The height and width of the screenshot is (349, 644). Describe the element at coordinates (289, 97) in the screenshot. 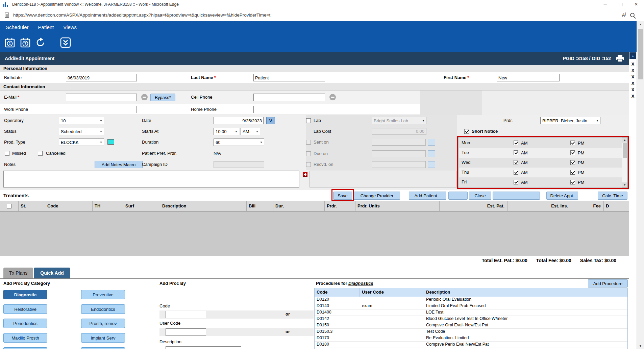

I see `cell-phone-input` at that location.